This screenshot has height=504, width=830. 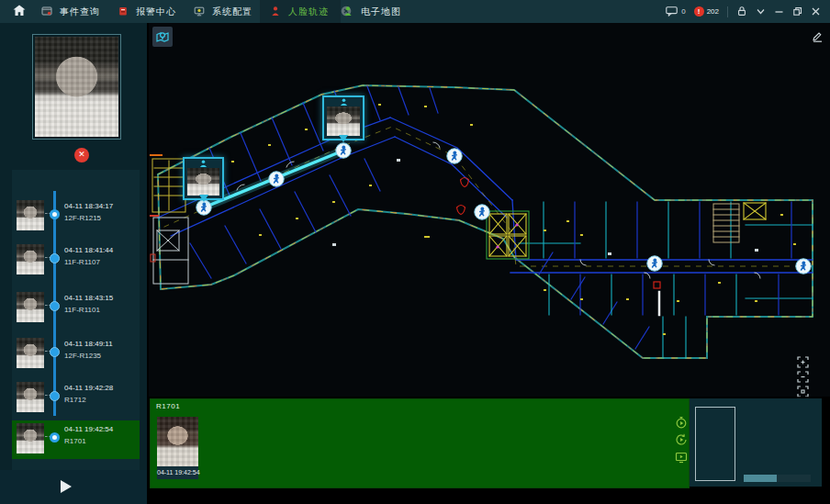 I want to click on monitor-play-icon, so click(x=681, y=457).